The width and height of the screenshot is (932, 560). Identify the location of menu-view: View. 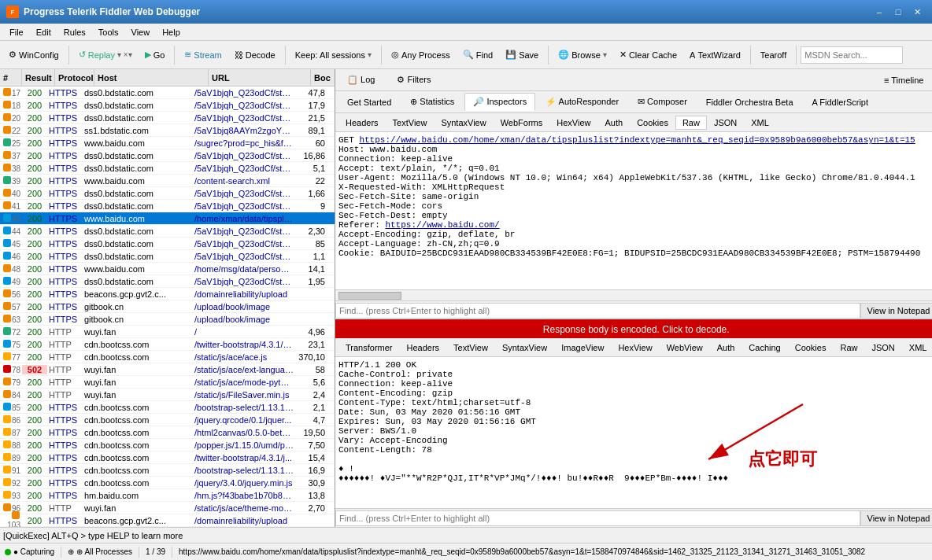
(141, 32).